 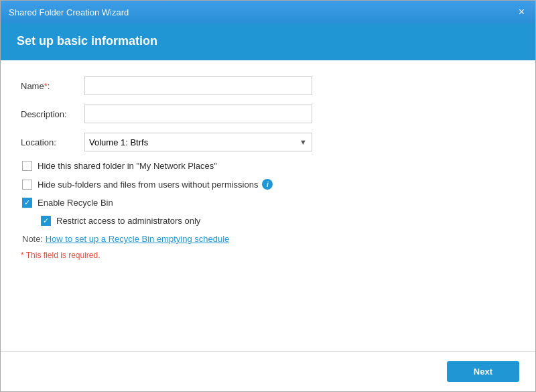 What do you see at coordinates (75, 202) in the screenshot?
I see `enable-recycle-label: Enable Recycle Bin` at bounding box center [75, 202].